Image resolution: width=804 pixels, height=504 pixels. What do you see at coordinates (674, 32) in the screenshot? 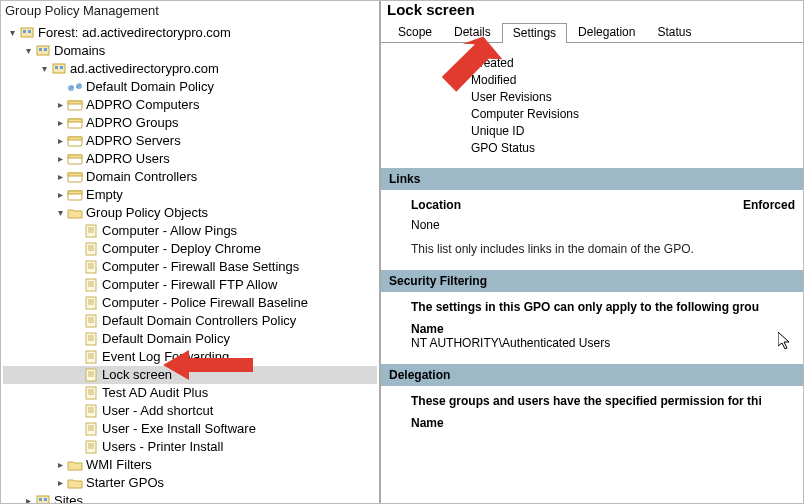
I see `tab-status: Status` at bounding box center [674, 32].